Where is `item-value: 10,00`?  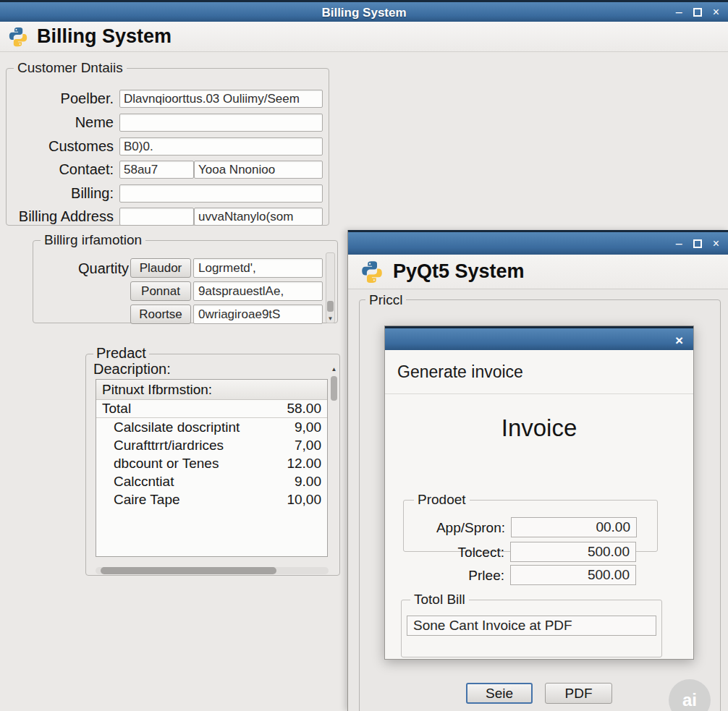 item-value: 10,00 is located at coordinates (304, 500).